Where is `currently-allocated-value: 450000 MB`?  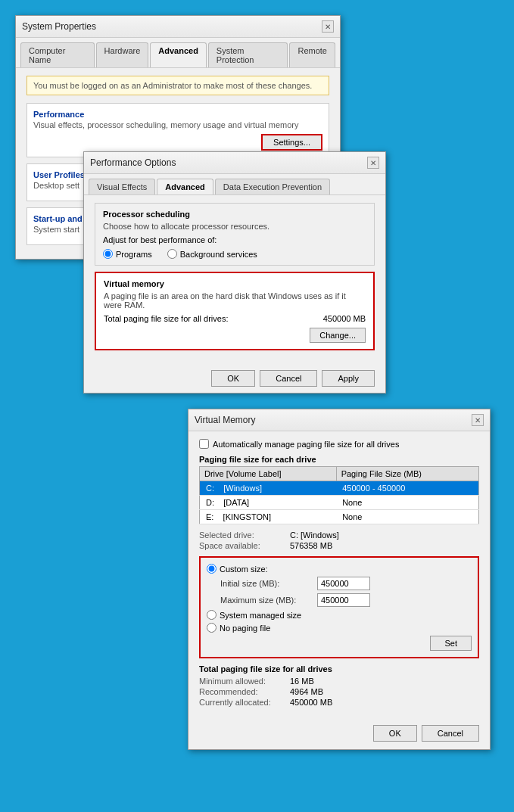 currently-allocated-value: 450000 MB is located at coordinates (311, 702).